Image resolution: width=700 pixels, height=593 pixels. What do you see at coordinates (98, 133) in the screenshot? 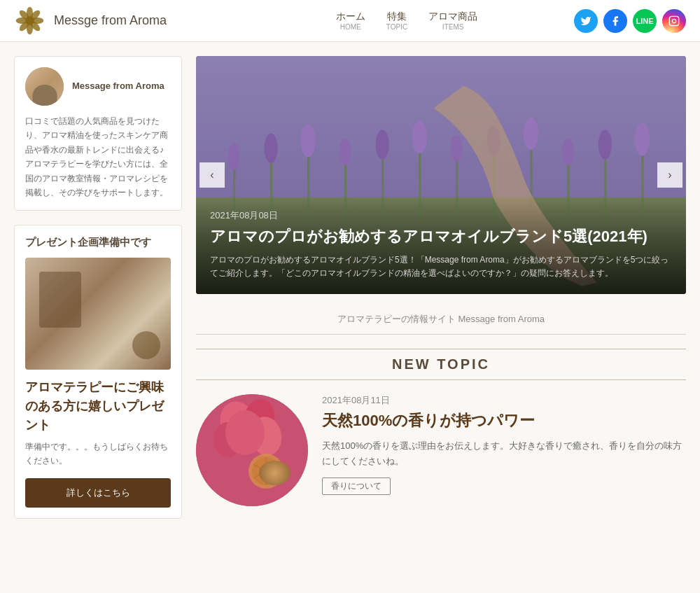
I see `profile-card: Message from Aroma 口コミで話題の人気商品を見つけたり、アロマ…` at bounding box center [98, 133].